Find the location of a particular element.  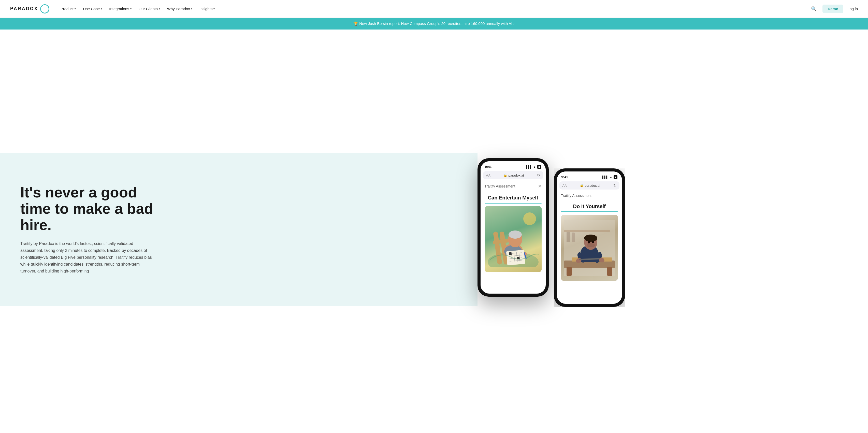

announcement-banner: 🏆 New Josh Bersin report: How Compass Gr… is located at coordinates (434, 24).